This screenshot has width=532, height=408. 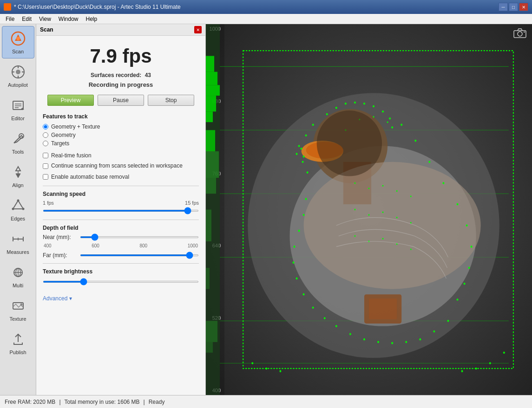 I want to click on menu-help: Help, so click(x=92, y=19).